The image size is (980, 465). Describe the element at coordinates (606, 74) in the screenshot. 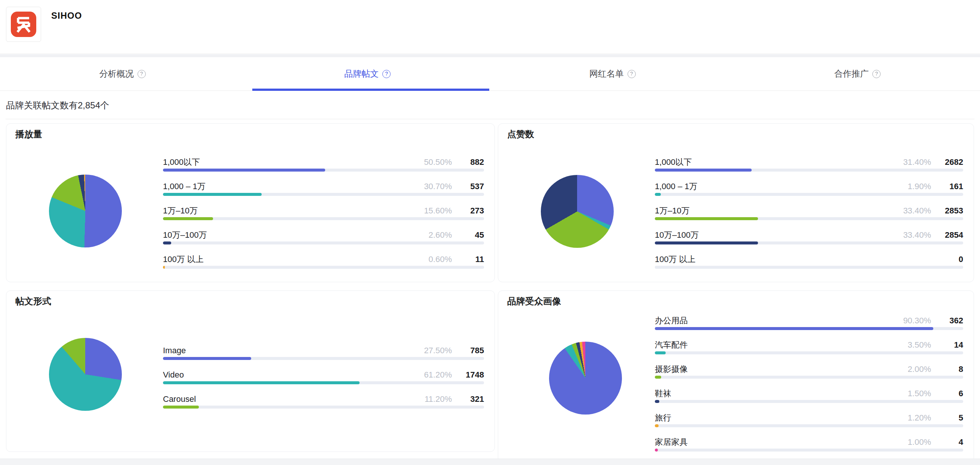

I see `tab-label: 网红名单` at that location.